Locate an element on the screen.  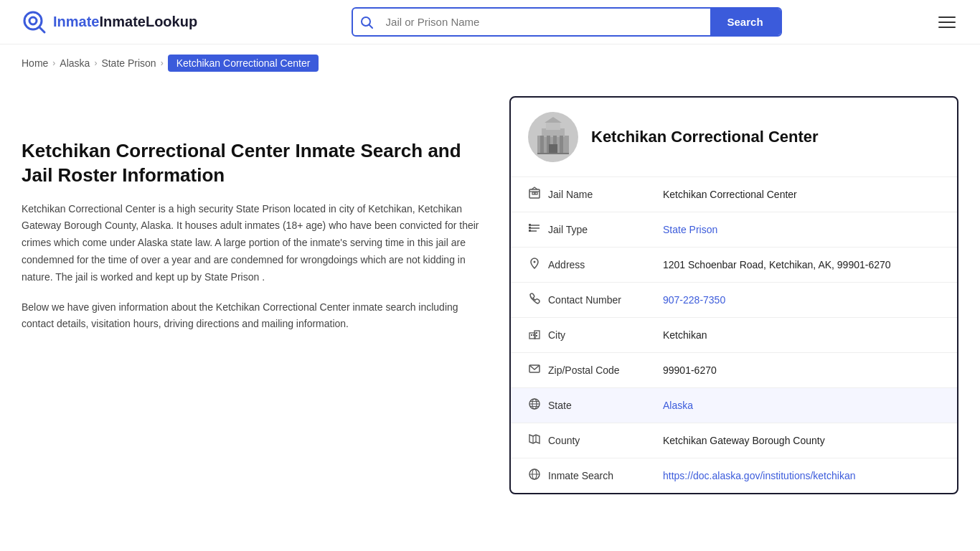
breadcrumb-current: Ketchikan Correctional Center is located at coordinates (244, 63).